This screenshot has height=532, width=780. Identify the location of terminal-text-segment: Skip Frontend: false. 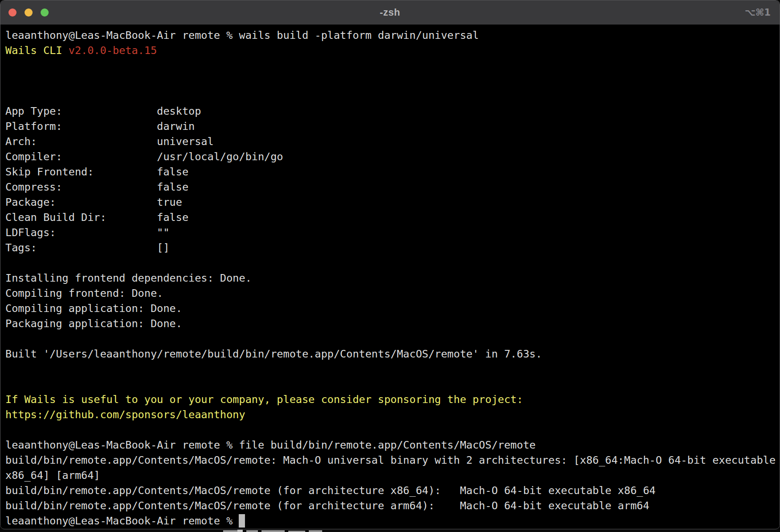
(97, 172).